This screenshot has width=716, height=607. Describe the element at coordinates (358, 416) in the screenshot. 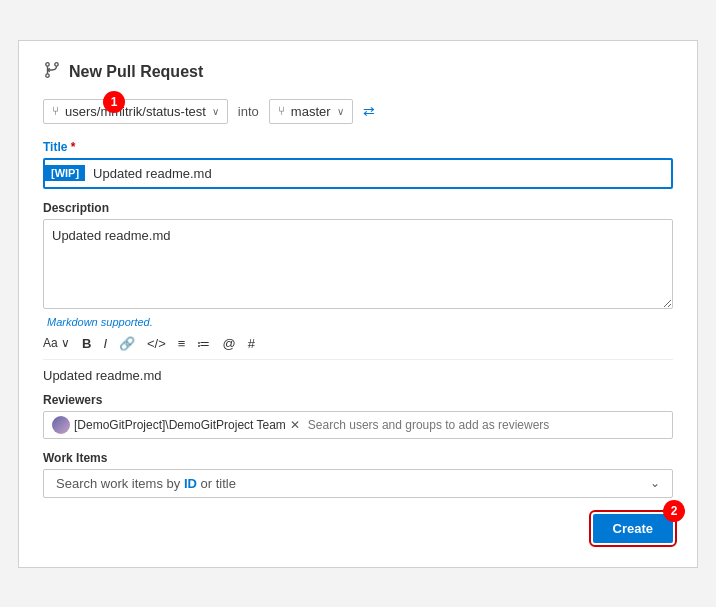

I see `reviewers-container: Reviewers [DemoGitProject]\DemoGitProjec…` at that location.